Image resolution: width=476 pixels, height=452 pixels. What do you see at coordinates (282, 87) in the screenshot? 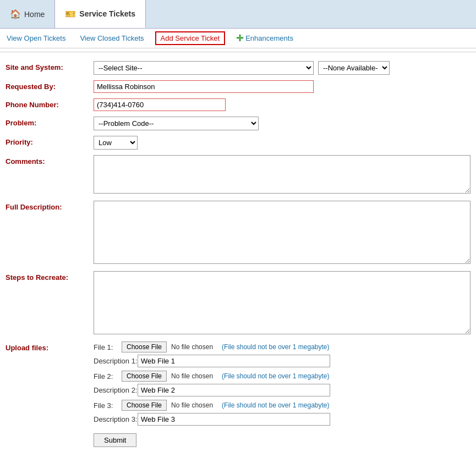
I see `requested-by-control` at bounding box center [282, 87].